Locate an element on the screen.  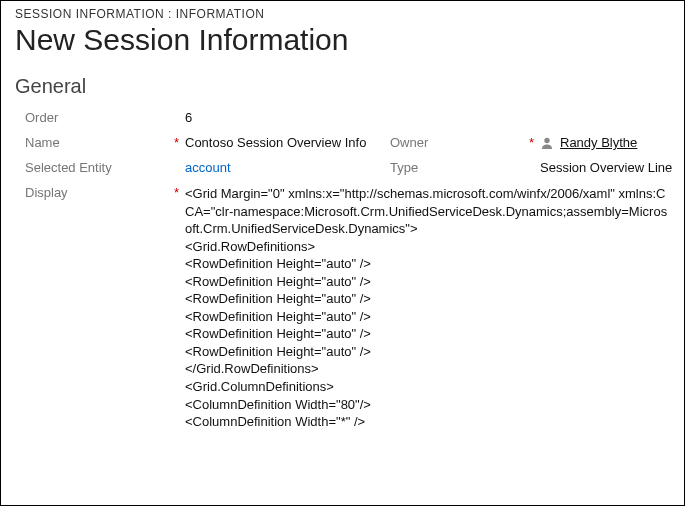
name-value: Contoso Session Overview Info is located at coordinates (288, 142).